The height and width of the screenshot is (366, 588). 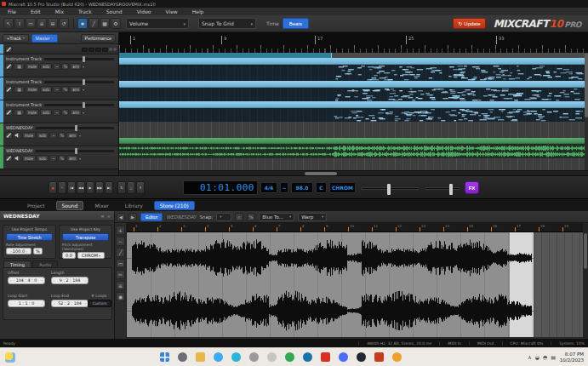 I want to click on go-to-end-button: ▶|, so click(x=109, y=187).